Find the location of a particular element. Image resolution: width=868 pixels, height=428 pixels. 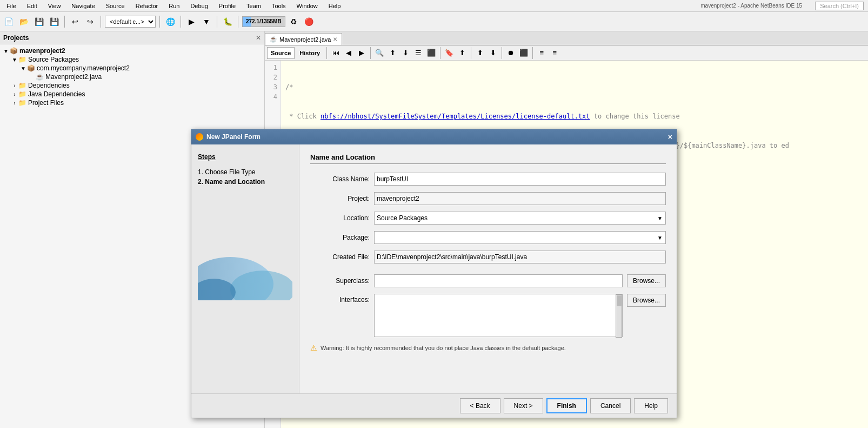

sidebar-close-btn: ✕ is located at coordinates (258, 38).